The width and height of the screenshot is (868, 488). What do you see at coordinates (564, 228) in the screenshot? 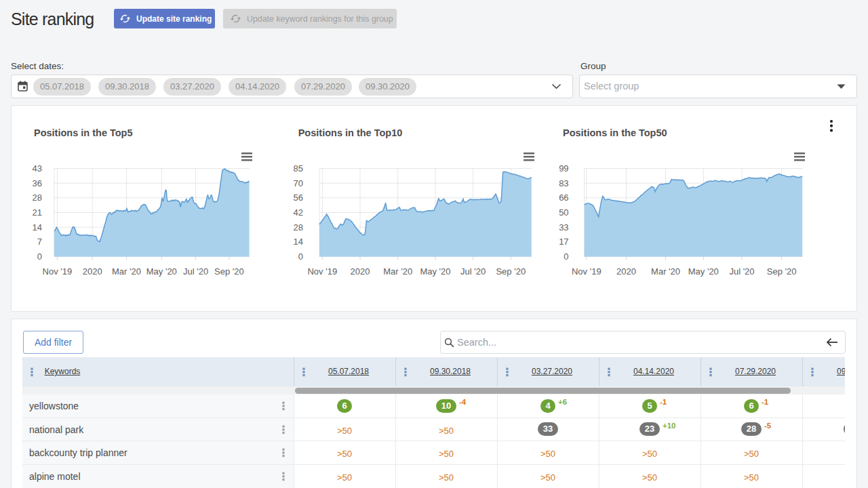
I see `svg-text: 33` at bounding box center [564, 228].